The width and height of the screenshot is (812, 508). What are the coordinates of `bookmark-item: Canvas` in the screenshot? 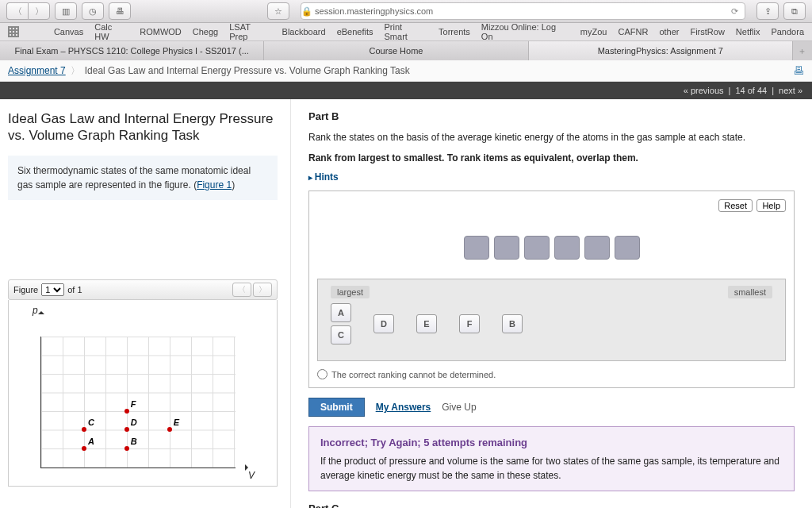 It's located at (68, 32).